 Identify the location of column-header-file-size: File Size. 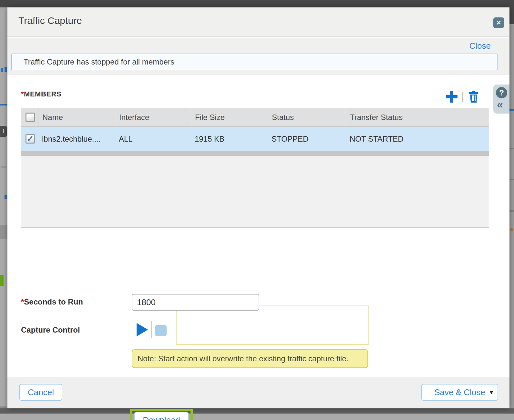
(229, 117).